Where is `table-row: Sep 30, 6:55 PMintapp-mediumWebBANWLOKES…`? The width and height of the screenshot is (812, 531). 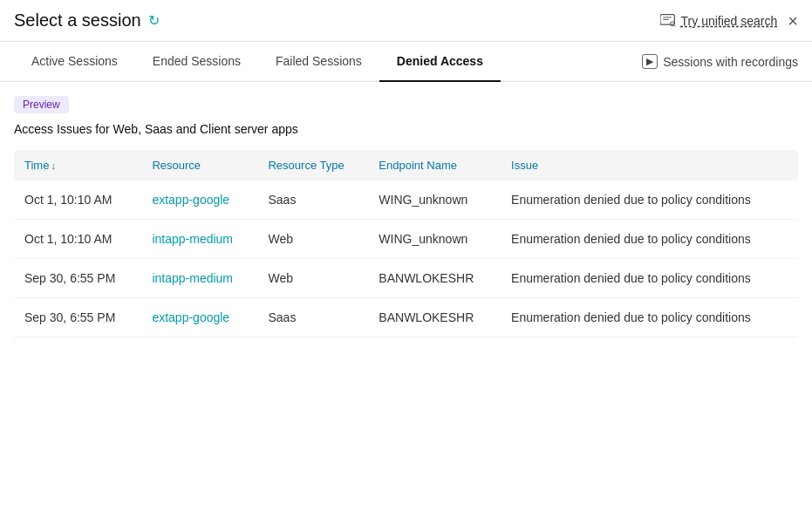
table-row: Sep 30, 6:55 PMintapp-mediumWebBANWLOKES… is located at coordinates (406, 279).